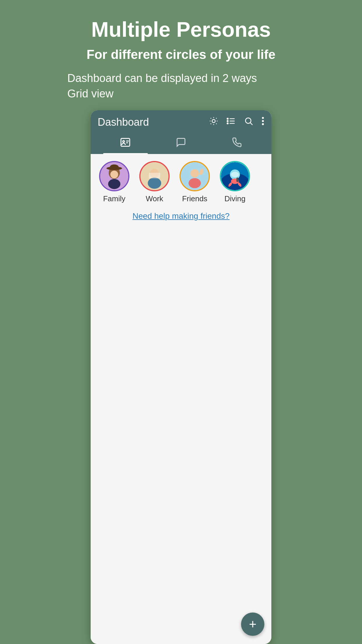 The image size is (362, 644). What do you see at coordinates (235, 176) in the screenshot?
I see `diving-avatar` at bounding box center [235, 176].